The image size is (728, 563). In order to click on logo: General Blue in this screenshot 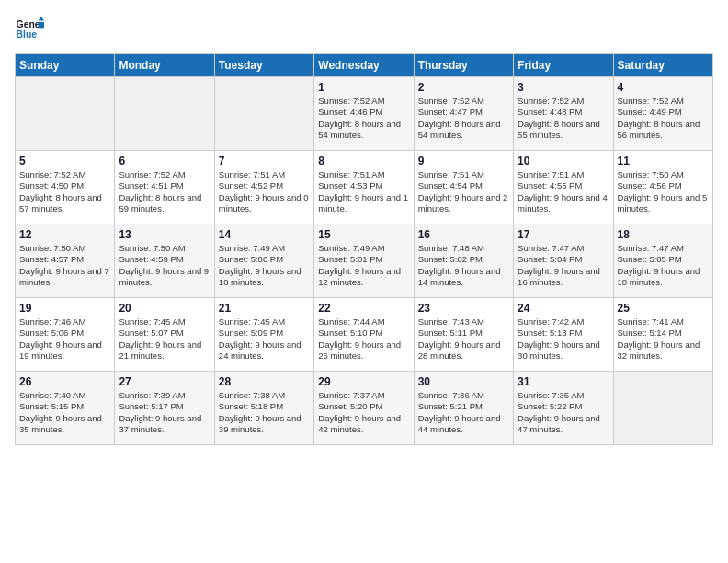, I will do `click(31, 29)`.